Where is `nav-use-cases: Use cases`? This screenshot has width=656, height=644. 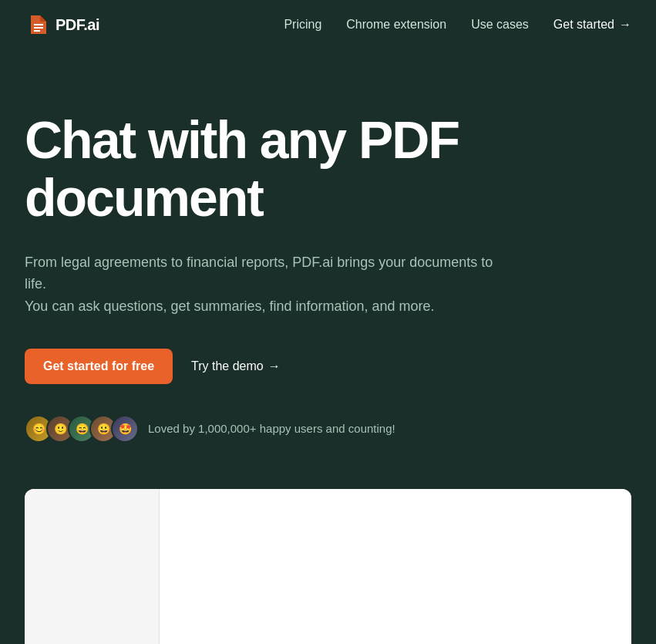 nav-use-cases: Use cases is located at coordinates (500, 25).